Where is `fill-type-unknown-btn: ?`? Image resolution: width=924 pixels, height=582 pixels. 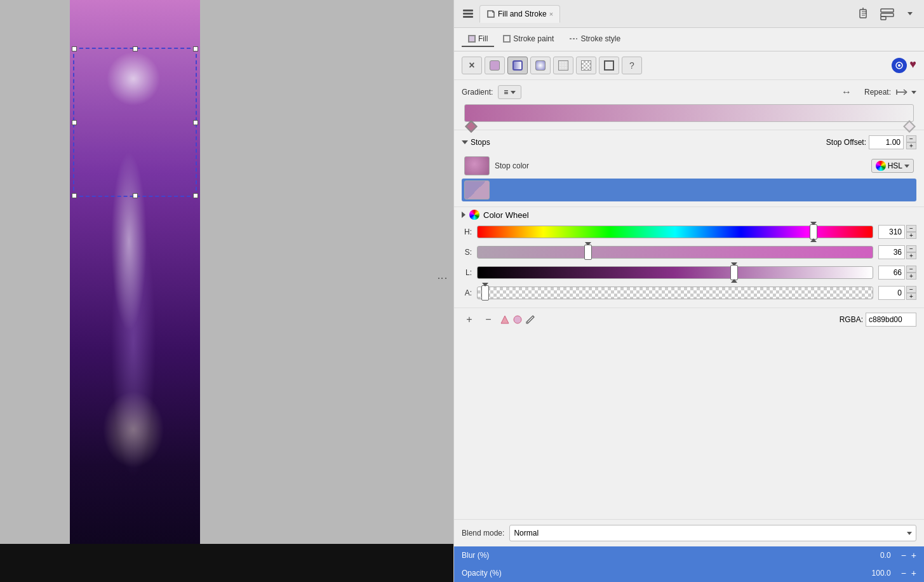 fill-type-unknown-btn: ? is located at coordinates (632, 65).